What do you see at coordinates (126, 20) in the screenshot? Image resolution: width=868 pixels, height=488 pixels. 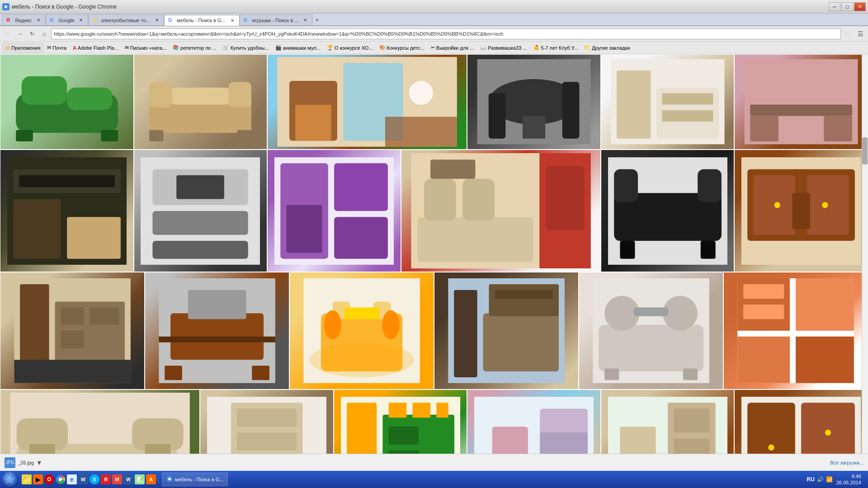 I see `tab-electro: ⚡ электробытовые то... ✕` at bounding box center [126, 20].